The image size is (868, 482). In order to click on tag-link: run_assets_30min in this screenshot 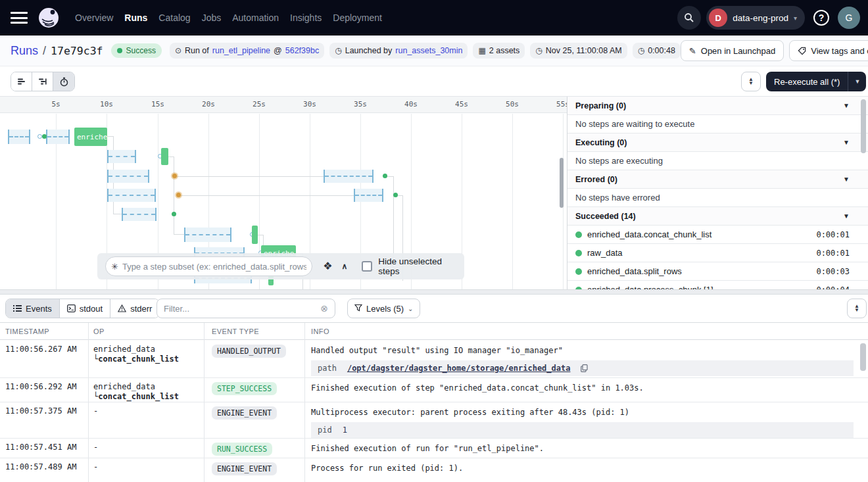, I will do `click(429, 51)`.